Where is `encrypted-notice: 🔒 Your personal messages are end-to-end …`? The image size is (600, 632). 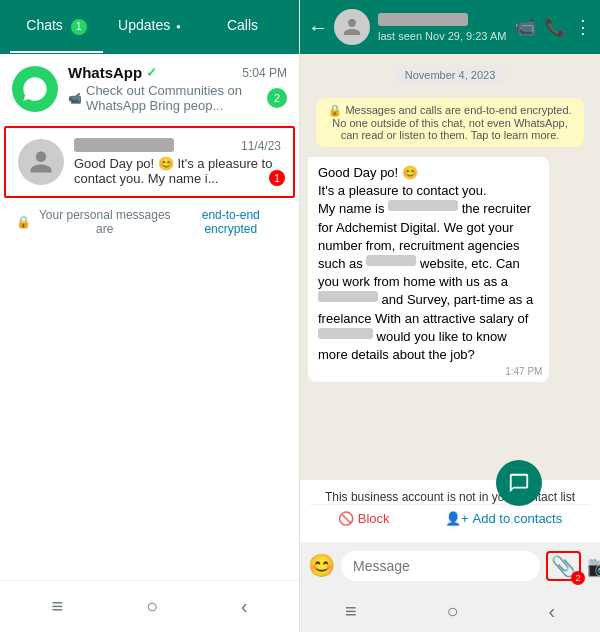 encrypted-notice: 🔒 Your personal messages are end-to-end … is located at coordinates (150, 222).